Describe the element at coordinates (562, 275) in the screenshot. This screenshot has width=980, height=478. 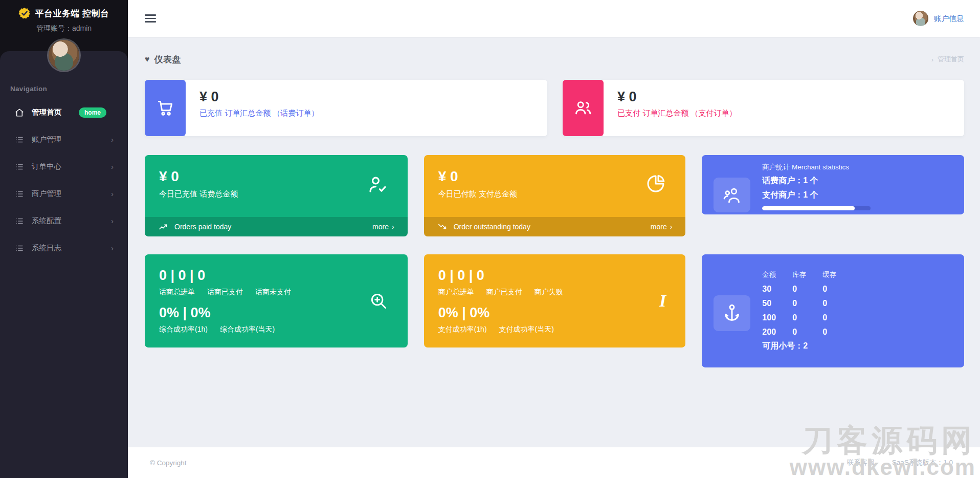
I see `payment-counts: 0 | 0 | 0` at that location.